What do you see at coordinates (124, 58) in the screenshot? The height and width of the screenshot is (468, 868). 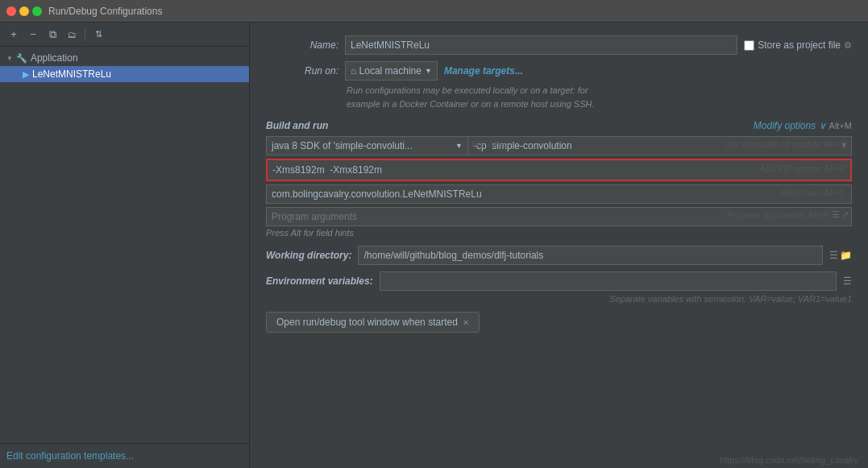 I see `application-group-header: ▼ 🔧 Application` at bounding box center [124, 58].